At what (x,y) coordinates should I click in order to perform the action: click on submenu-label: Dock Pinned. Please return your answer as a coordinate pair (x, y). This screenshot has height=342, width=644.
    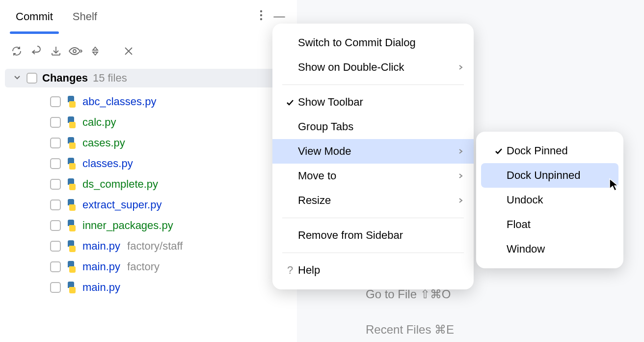
    Looking at the image, I should click on (558, 151).